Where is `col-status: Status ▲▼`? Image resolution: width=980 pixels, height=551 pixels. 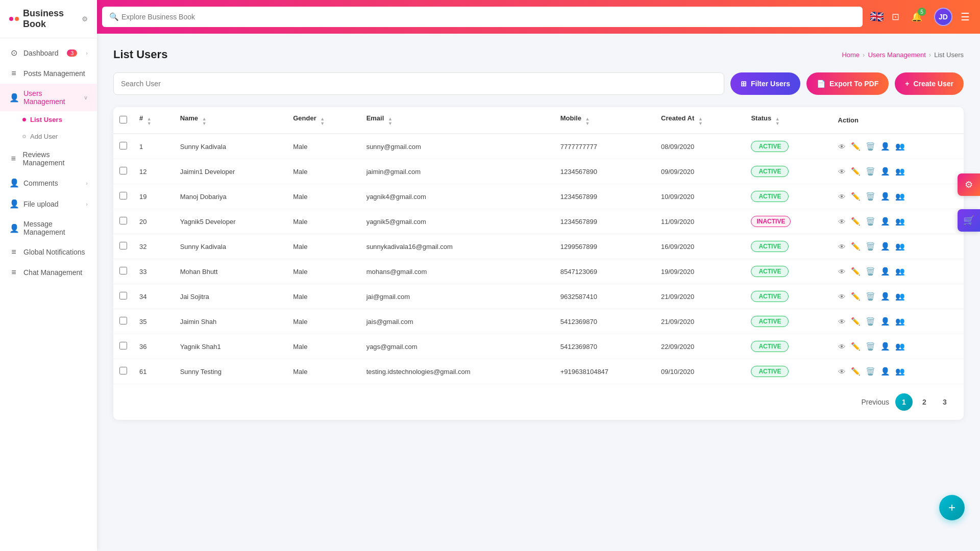 col-status: Status ▲▼ is located at coordinates (788, 120).